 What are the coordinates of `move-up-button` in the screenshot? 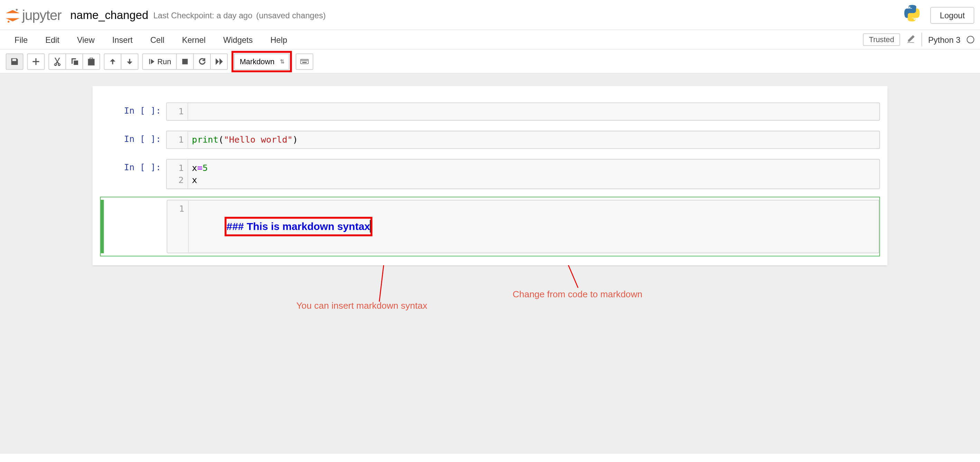 It's located at (113, 62).